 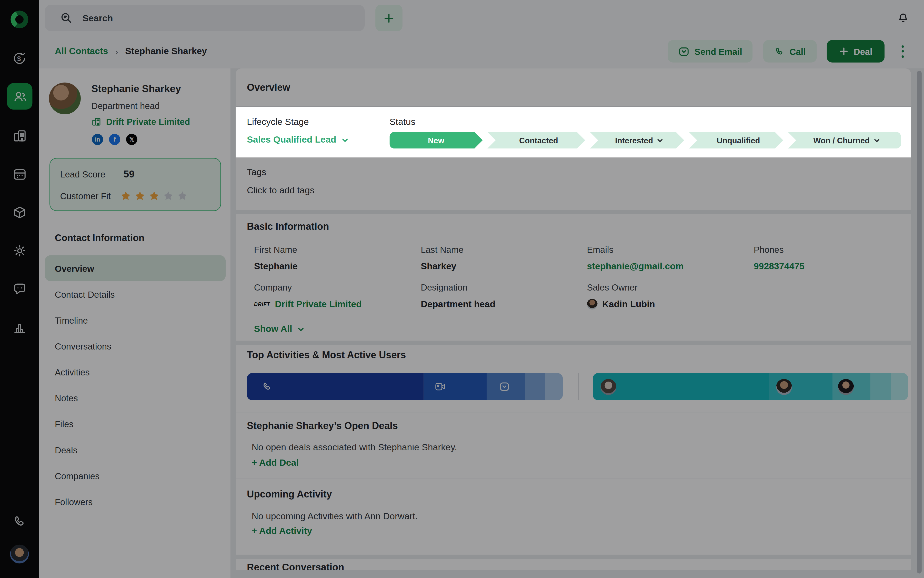 What do you see at coordinates (267, 386) in the screenshot?
I see `phone-icon` at bounding box center [267, 386].